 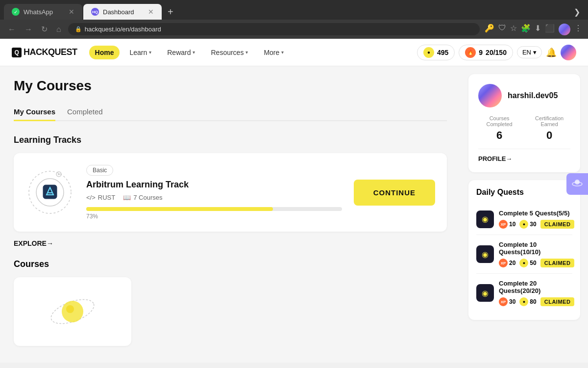 I want to click on claimed-badge-2: CLAIMED, so click(x=558, y=302).